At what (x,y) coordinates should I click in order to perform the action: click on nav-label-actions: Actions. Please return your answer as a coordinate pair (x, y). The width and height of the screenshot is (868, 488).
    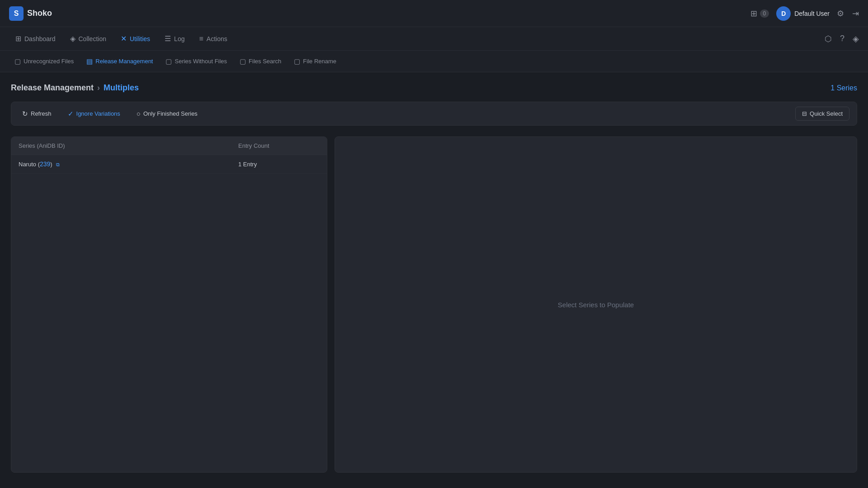
    Looking at the image, I should click on (217, 39).